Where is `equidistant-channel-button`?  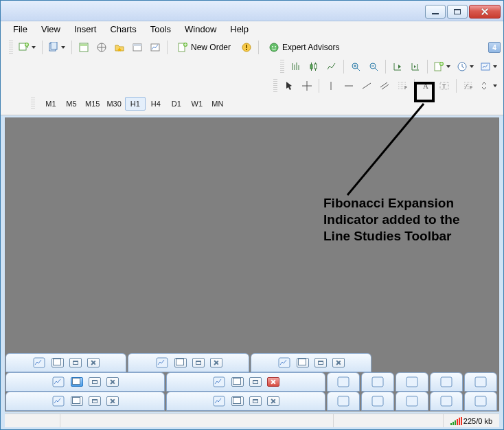
equidistant-channel-button is located at coordinates (385, 86).